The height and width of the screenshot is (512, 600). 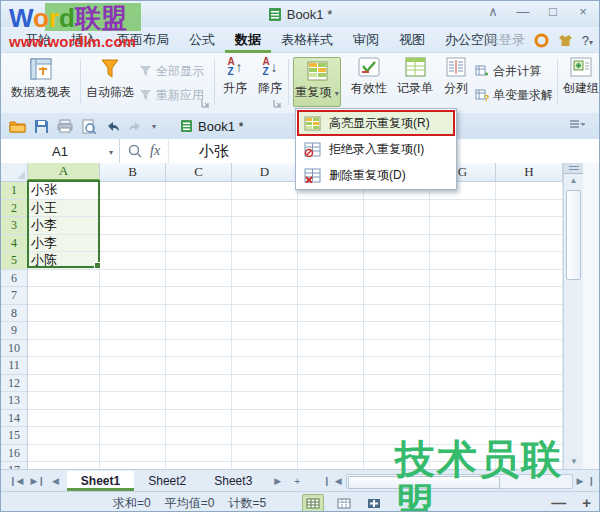 What do you see at coordinates (235, 82) in the screenshot?
I see `sort-ascending-button: A Z ↑ 升序` at bounding box center [235, 82].